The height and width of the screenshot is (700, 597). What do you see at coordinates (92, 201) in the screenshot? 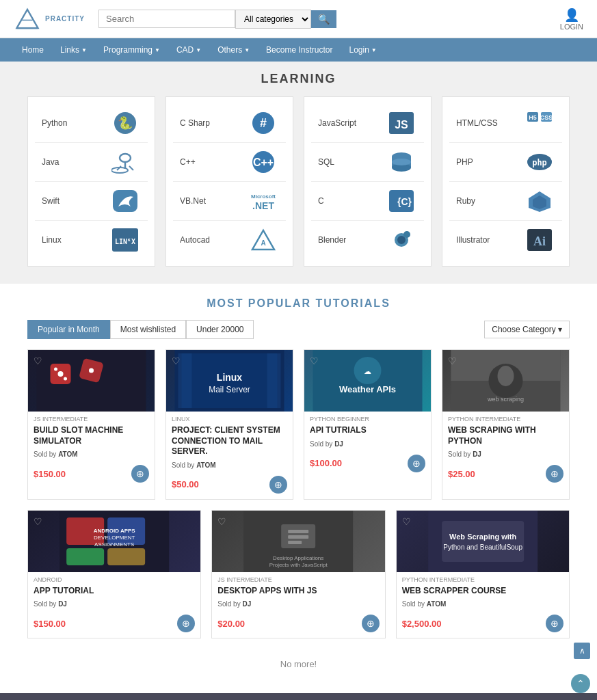
I see `category-swift: Swift` at bounding box center [92, 201].